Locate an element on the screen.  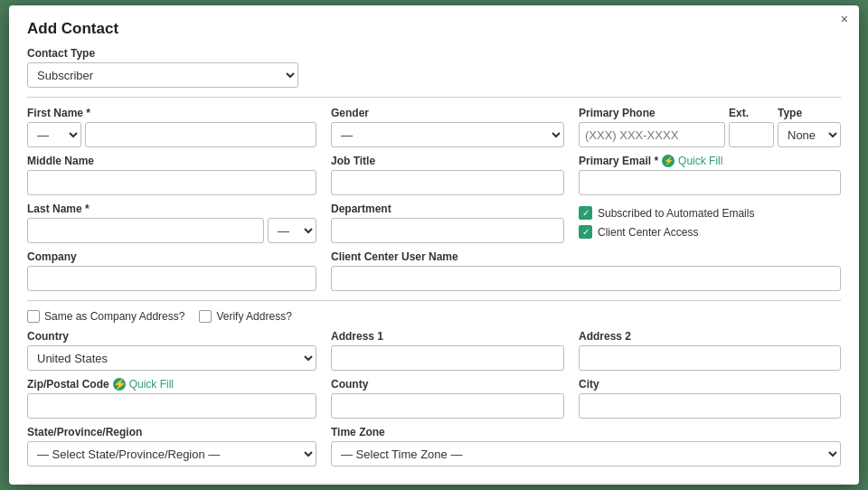
state-group: State/Province/Region — Select State/Pro… is located at coordinates (172, 447).